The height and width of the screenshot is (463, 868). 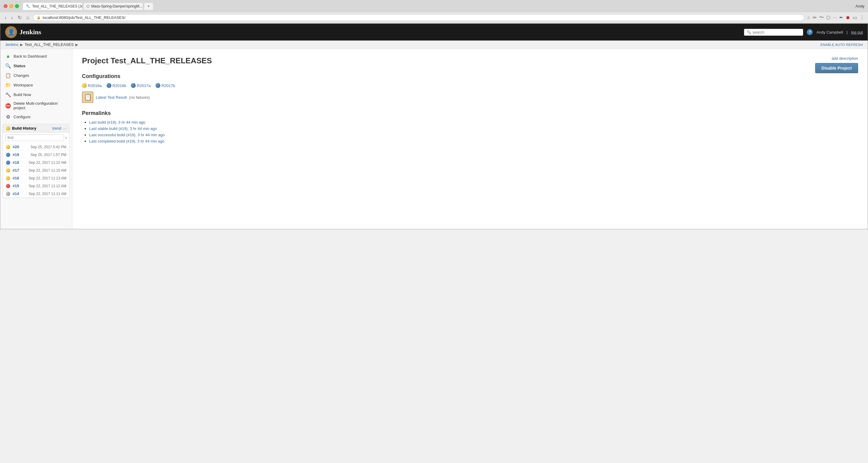 What do you see at coordinates (434, 6) in the screenshot?
I see `browser-title-bar: 🔧 Test_ALL_THE_RELEASES [Jen... ✕ ⬡ Mass…` at bounding box center [434, 6].